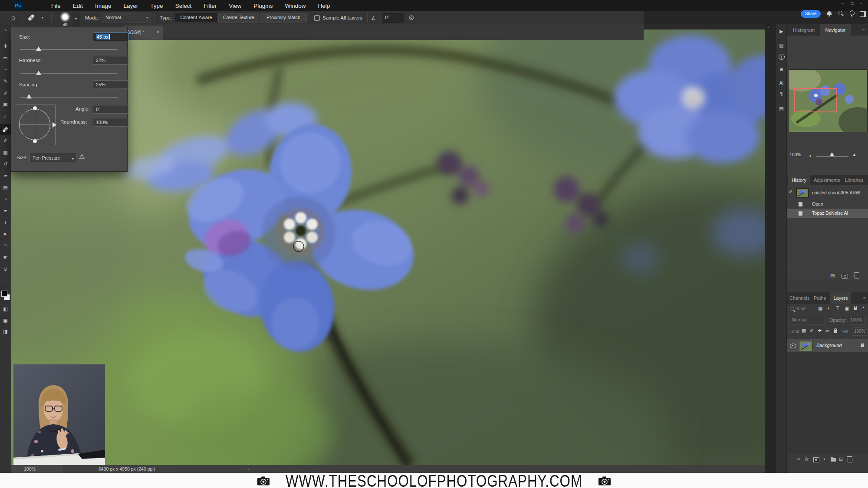  What do you see at coordinates (56, 6) in the screenshot?
I see `menu-file: File` at bounding box center [56, 6].